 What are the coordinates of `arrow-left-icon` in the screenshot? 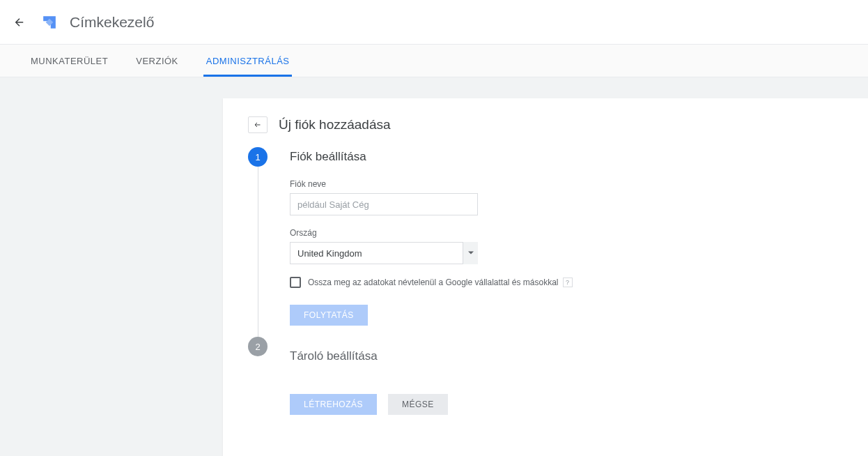 It's located at (20, 22).